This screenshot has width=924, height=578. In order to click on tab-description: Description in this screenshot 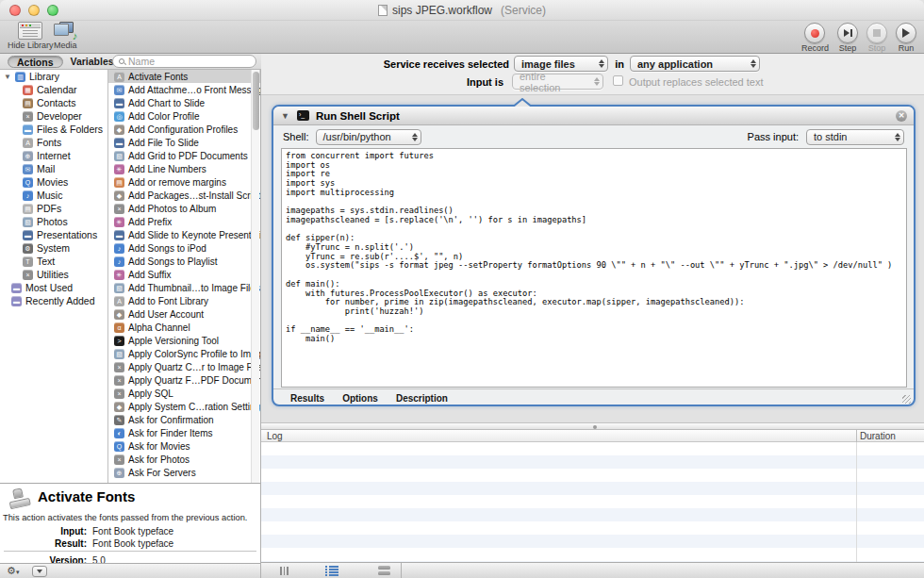, I will do `click(422, 398)`.